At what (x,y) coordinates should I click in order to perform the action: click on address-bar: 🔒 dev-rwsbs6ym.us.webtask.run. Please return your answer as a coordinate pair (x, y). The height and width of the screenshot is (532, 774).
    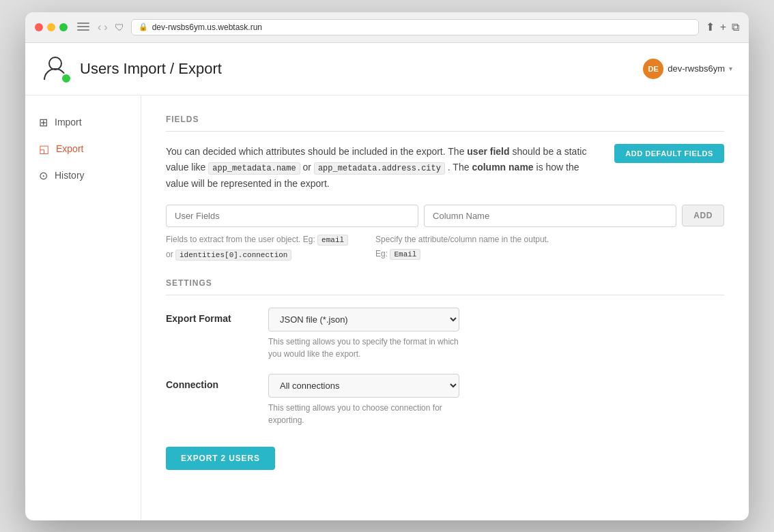
    Looking at the image, I should click on (415, 27).